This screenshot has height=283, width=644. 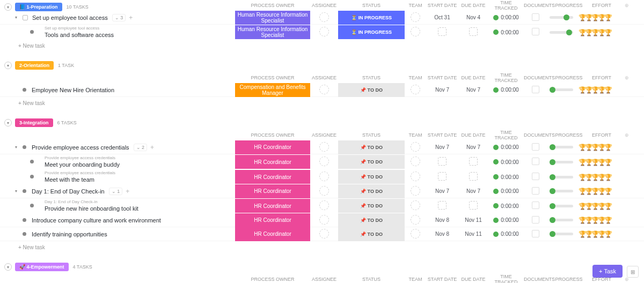 I want to click on task-title: Provide employee access credentials, so click(x=80, y=147).